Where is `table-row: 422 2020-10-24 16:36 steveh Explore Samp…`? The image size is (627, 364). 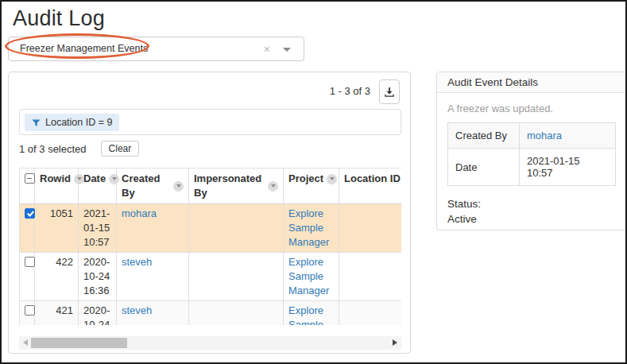
table-row: 422 2020-10-24 16:36 steveh Explore Samp… is located at coordinates (211, 277).